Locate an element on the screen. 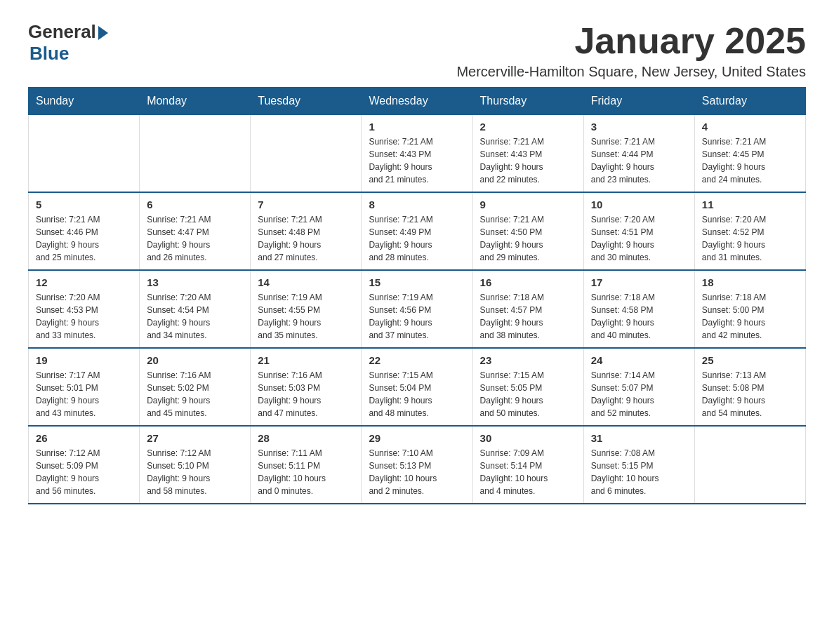  day-info: Sunrise: 7:20 AM Sunset: 4:54 PM Dayligh… is located at coordinates (195, 316).